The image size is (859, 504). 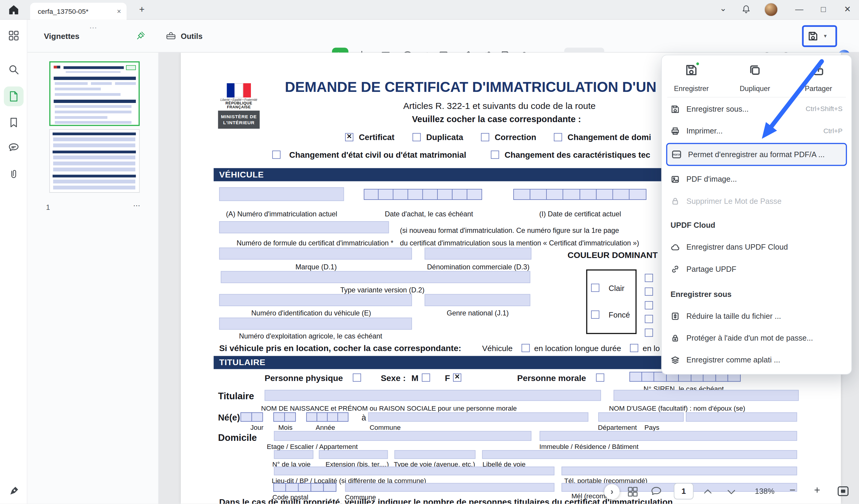 What do you see at coordinates (612, 491) in the screenshot?
I see `expand-statusbar-button: ›` at bounding box center [612, 491].